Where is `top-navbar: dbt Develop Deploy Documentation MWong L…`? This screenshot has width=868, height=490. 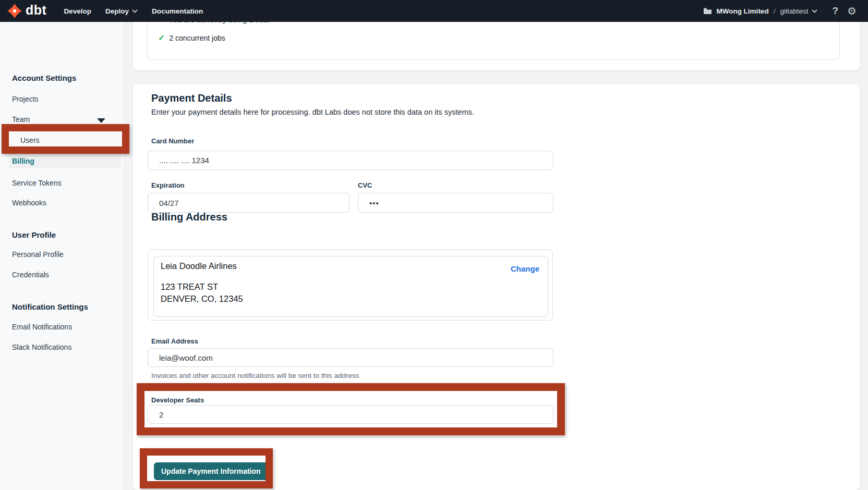 top-navbar: dbt Develop Deploy Documentation MWong L… is located at coordinates (434, 11).